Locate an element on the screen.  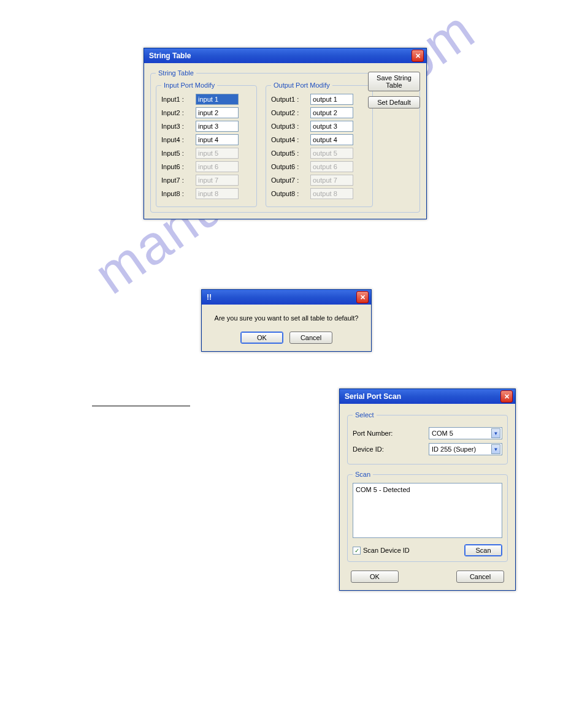
input-port-fieldset: Input Port Modify Input1 : Input2 is located at coordinates (206, 145).